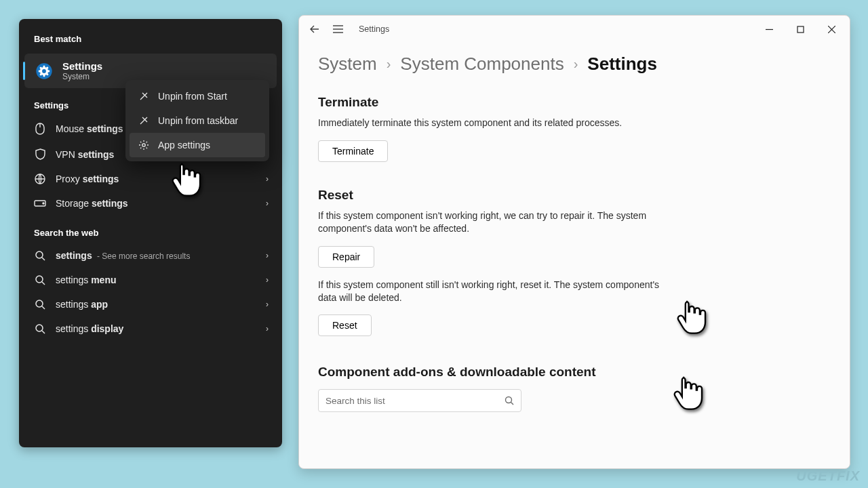 This screenshot has height=488, width=868. What do you see at coordinates (151, 43) in the screenshot?
I see `best-match-heading: Best match` at bounding box center [151, 43].